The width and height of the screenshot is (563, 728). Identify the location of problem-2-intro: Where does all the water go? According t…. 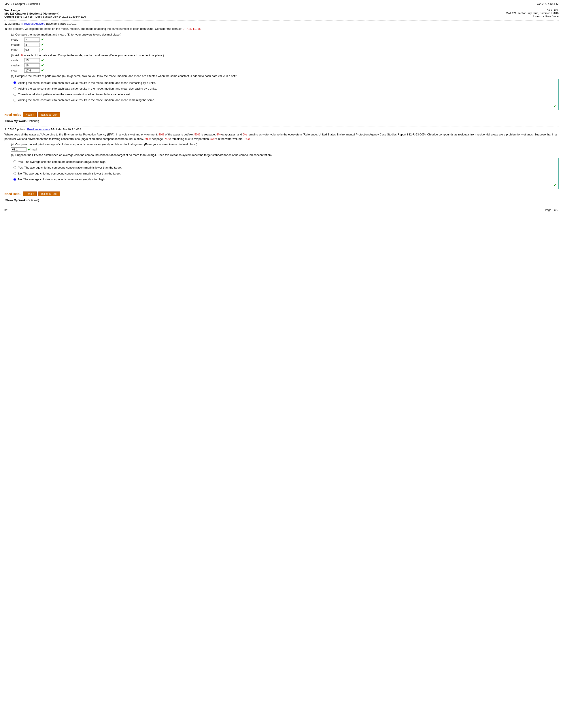
(282, 137).